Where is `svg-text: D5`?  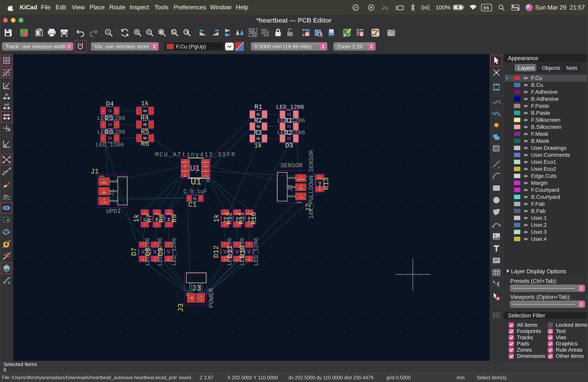 svg-text: D5 is located at coordinates (109, 118).